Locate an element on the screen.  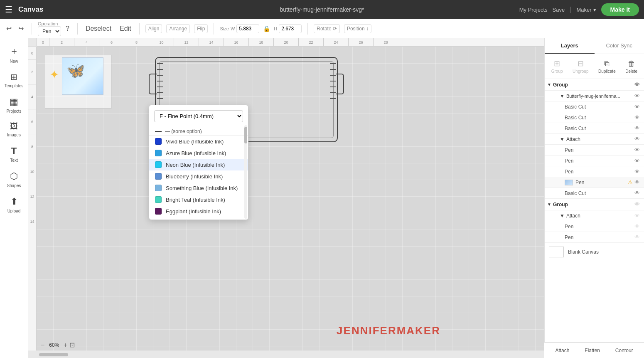
tab-layers: Layers is located at coordinates (570, 46).